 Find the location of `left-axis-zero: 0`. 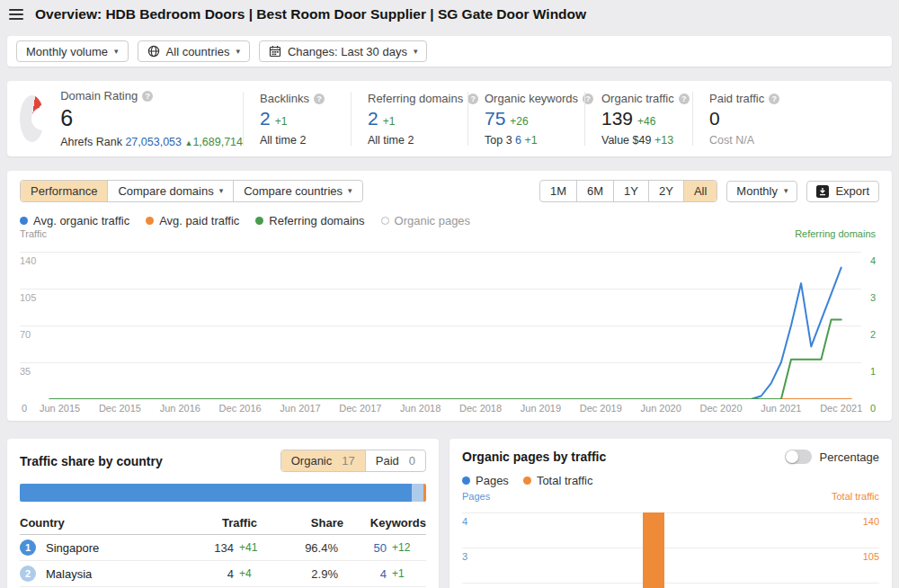

left-axis-zero: 0 is located at coordinates (24, 408).